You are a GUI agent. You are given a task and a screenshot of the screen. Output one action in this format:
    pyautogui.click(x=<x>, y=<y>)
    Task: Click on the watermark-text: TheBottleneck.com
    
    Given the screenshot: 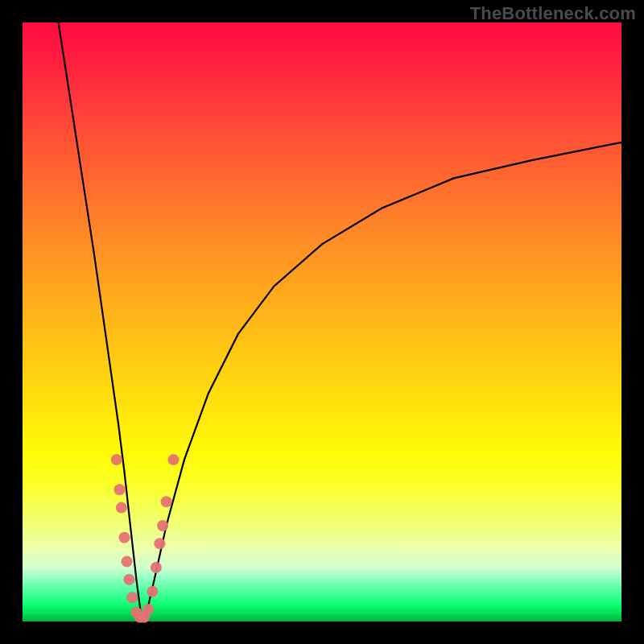 What is the action you would take?
    pyautogui.click(x=553, y=14)
    